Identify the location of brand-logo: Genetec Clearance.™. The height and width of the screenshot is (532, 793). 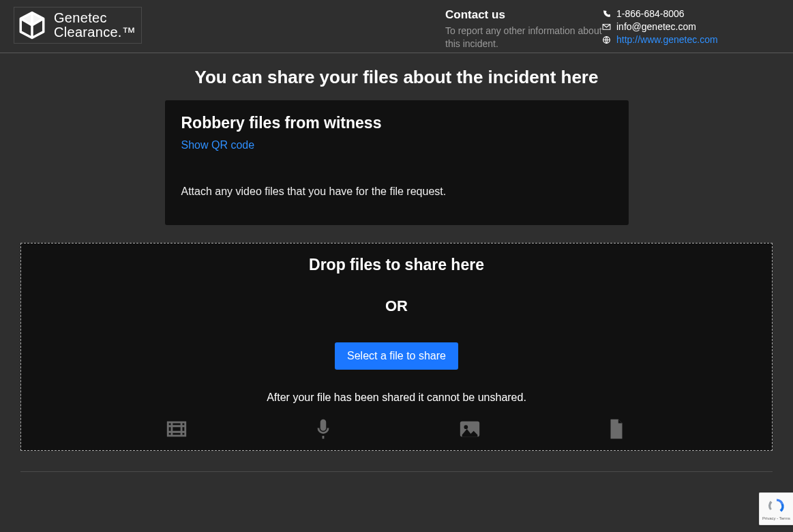
(78, 25).